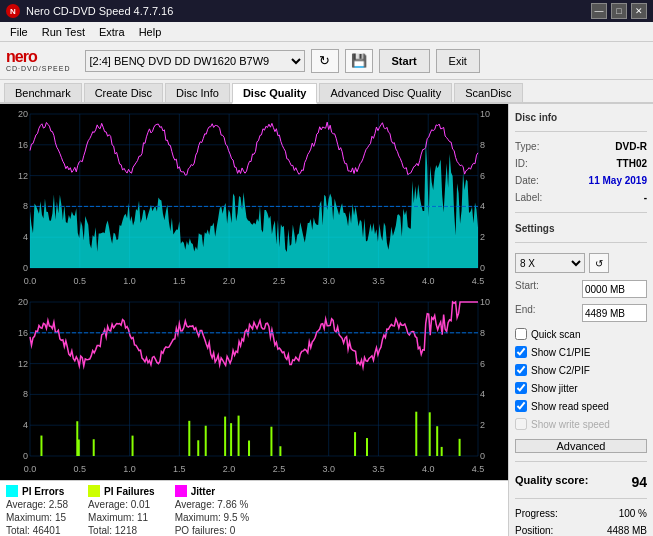  Describe the element at coordinates (646, 198) in the screenshot. I see `disc-label-value: -` at that location.